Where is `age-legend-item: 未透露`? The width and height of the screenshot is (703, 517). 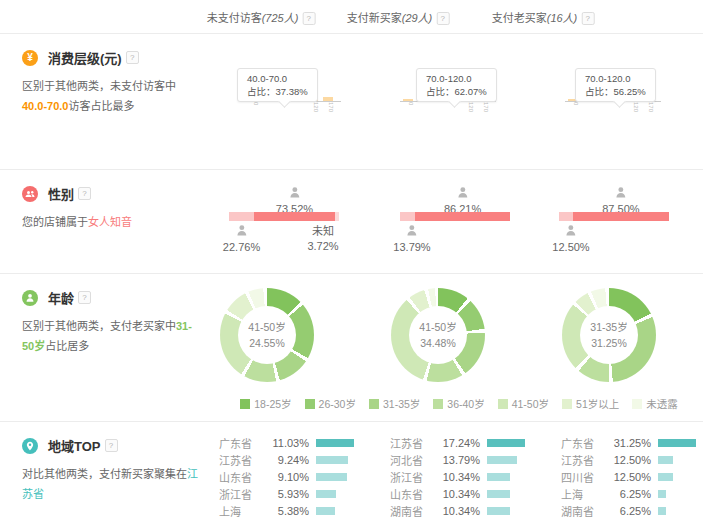 age-legend-item: 未透露 is located at coordinates (655, 404).